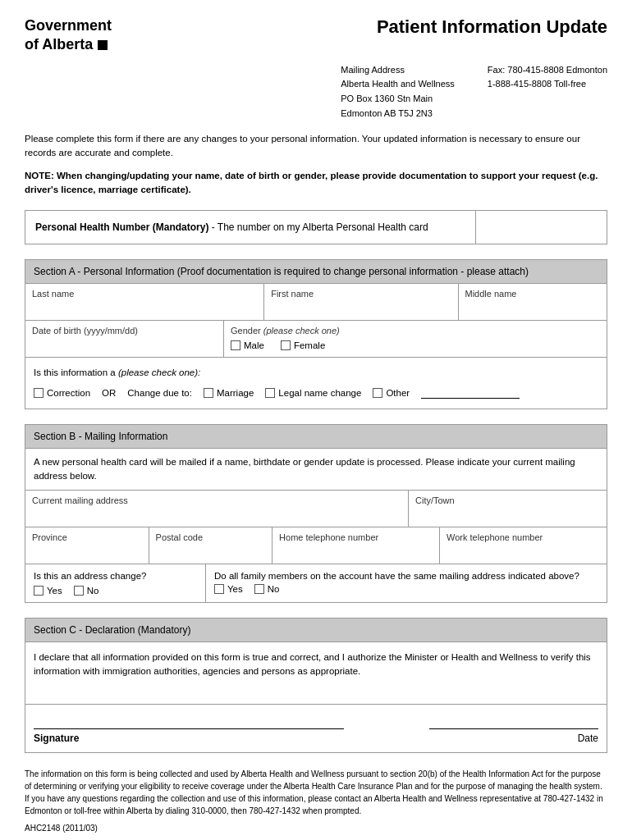  Describe the element at coordinates (87, 591) in the screenshot. I see `addr-no-option: No` at that location.